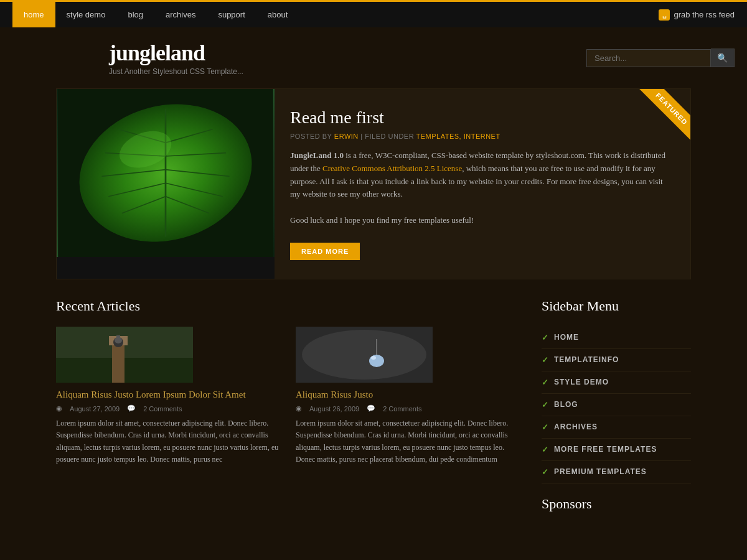  What do you see at coordinates (410, 396) in the screenshot?
I see `article-card-2: Aliquam Risus Justo ◉ August 26, 2009 💬 …` at bounding box center [410, 396].